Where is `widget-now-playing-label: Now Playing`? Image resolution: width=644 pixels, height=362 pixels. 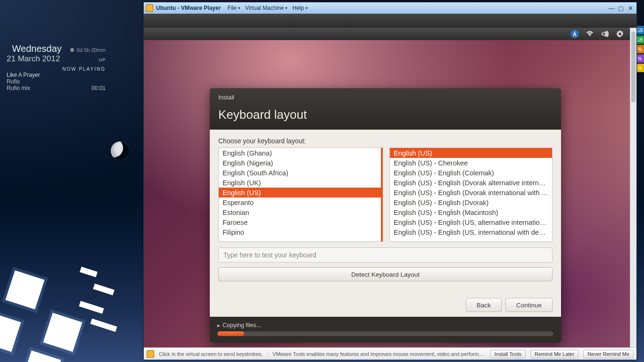 widget-now-playing-label: Now Playing is located at coordinates (56, 69).